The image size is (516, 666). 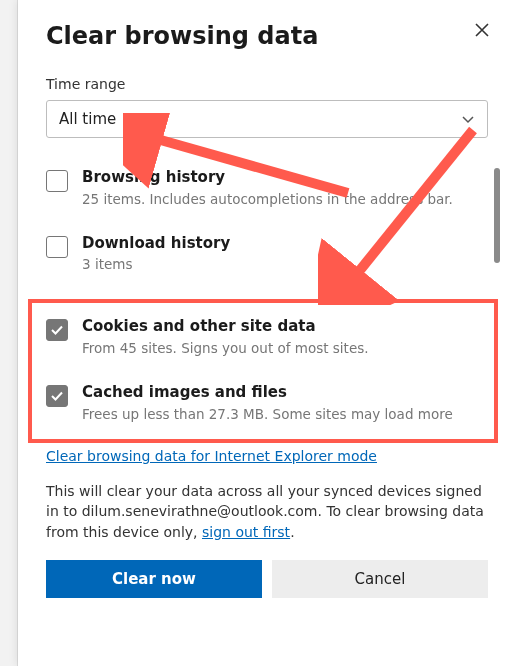 What do you see at coordinates (267, 84) in the screenshot?
I see `time-range-label: Time range` at bounding box center [267, 84].